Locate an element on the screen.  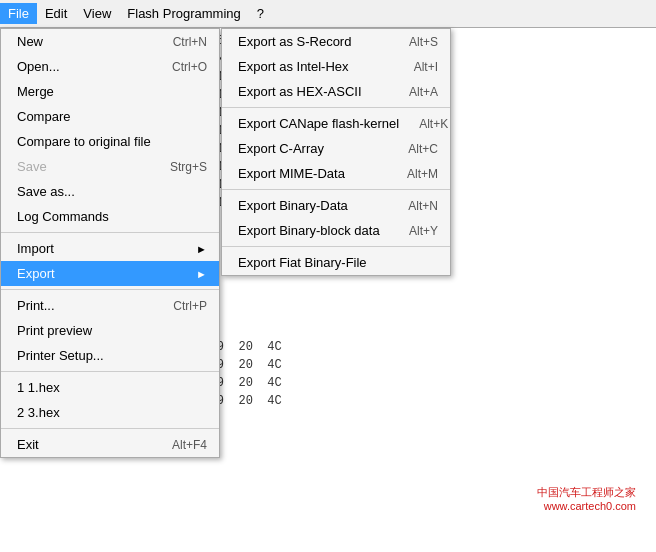
menu-save-as: Save as... is located at coordinates (110, 192).